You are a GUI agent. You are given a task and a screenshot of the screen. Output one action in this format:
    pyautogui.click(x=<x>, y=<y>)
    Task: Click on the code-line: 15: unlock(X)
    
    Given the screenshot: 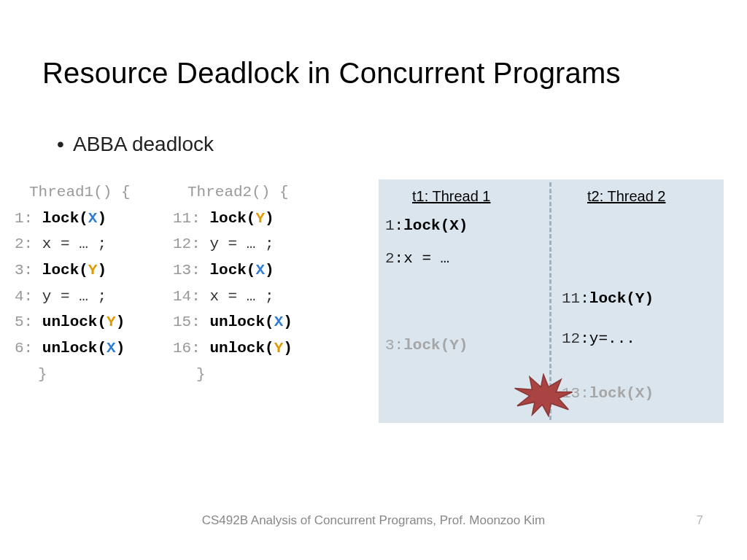 What is the action you would take?
    pyautogui.click(x=233, y=322)
    